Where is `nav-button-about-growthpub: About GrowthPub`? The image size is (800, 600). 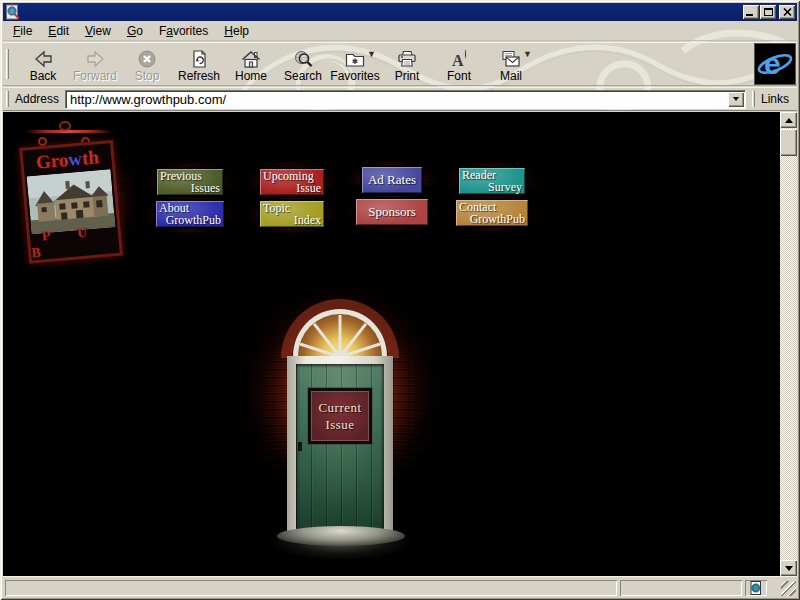 nav-button-about-growthpub: About GrowthPub is located at coordinates (190, 214).